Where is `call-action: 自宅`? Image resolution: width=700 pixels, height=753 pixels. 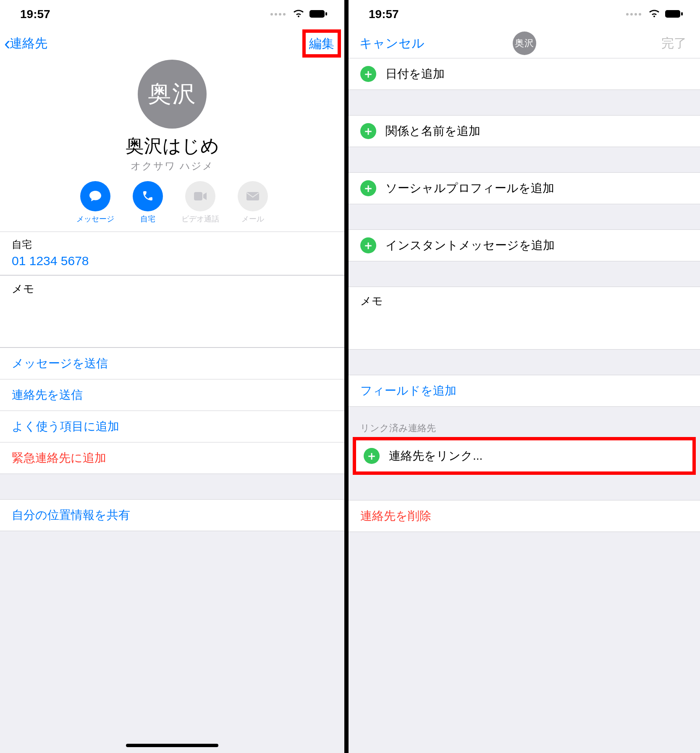
call-action: 自宅 is located at coordinates (148, 203).